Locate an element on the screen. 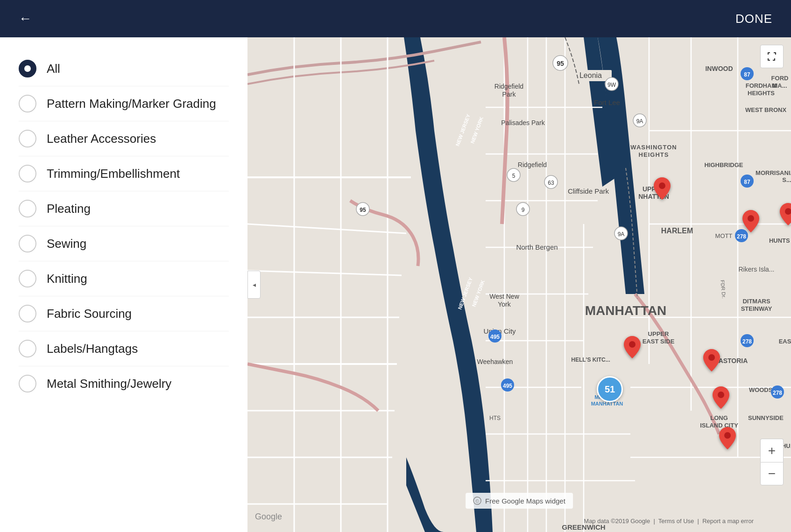 This screenshot has height=532, width=791. collapse-icon: ◂ is located at coordinates (254, 285).